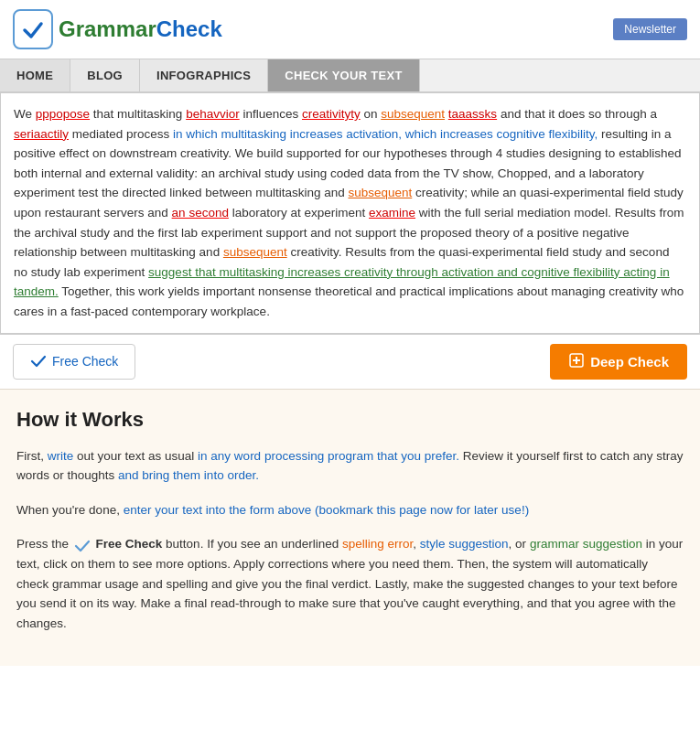 This screenshot has width=700, height=739. I want to click on logo-area: GrammarCheck, so click(117, 29).